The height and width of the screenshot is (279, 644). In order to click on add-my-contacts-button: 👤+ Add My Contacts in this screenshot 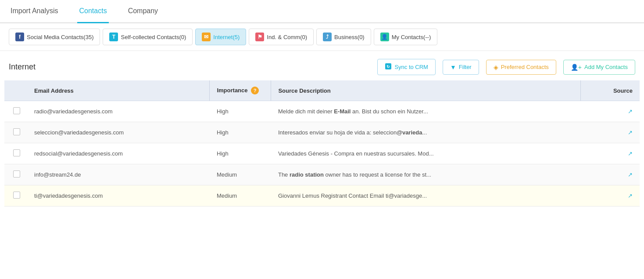, I will do `click(599, 67)`.